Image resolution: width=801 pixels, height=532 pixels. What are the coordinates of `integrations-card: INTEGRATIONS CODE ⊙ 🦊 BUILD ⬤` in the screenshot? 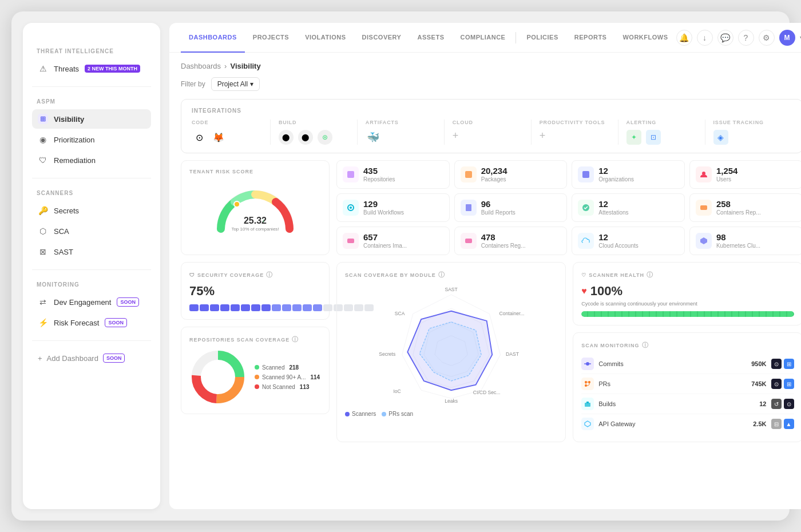 It's located at (491, 126).